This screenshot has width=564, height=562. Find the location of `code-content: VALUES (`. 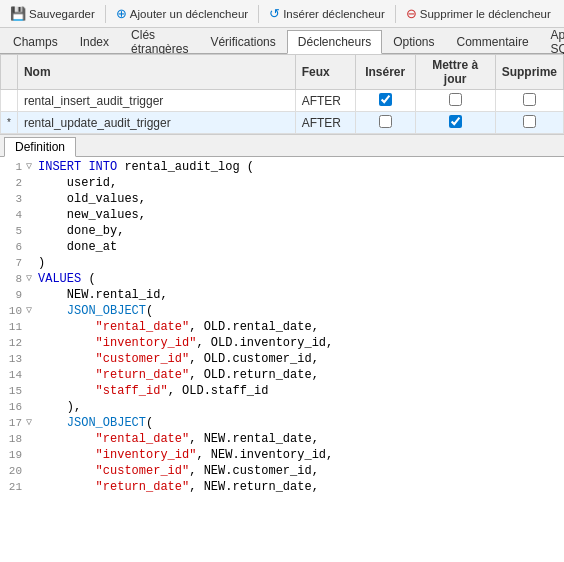

code-content: VALUES ( is located at coordinates (299, 279).